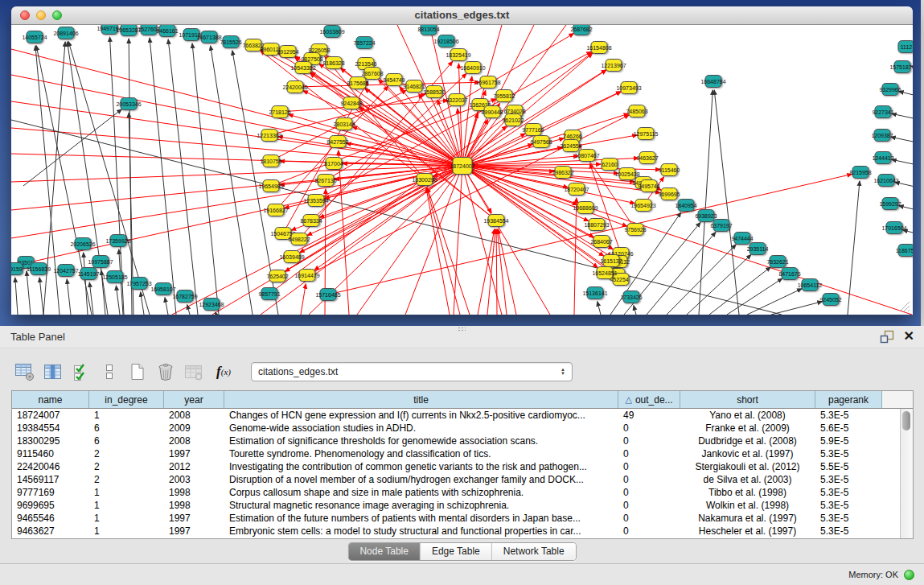 The width and height of the screenshot is (924, 585). Describe the element at coordinates (595, 293) in the screenshot. I see `graph-node: 15136141` at that location.